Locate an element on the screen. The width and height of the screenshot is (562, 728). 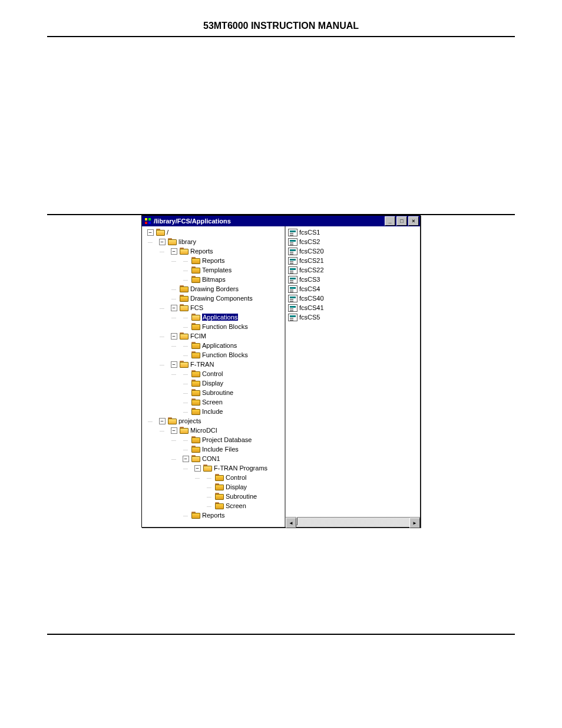
file-item: fcsCS21 is located at coordinates (353, 261).